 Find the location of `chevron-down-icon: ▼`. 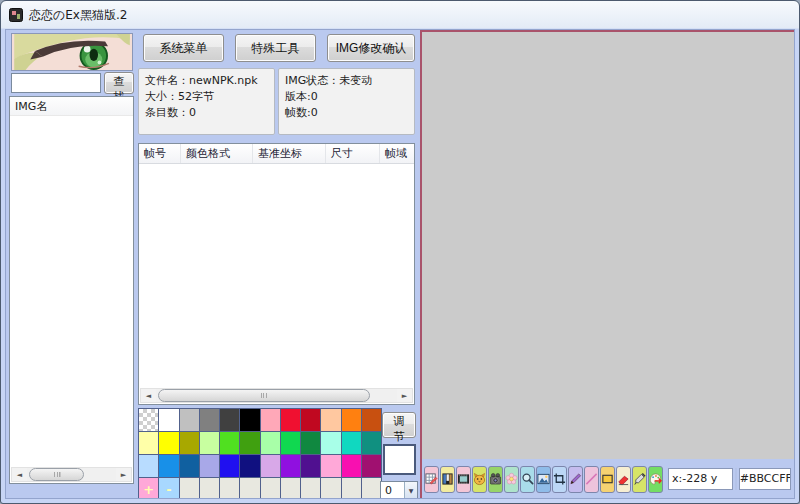

chevron-down-icon: ▼ is located at coordinates (410, 490).